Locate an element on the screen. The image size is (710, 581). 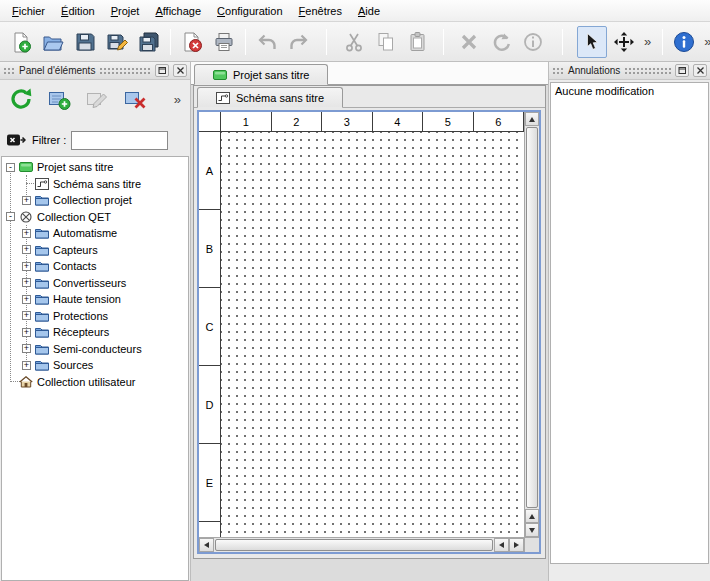
undo-button is located at coordinates (267, 42).